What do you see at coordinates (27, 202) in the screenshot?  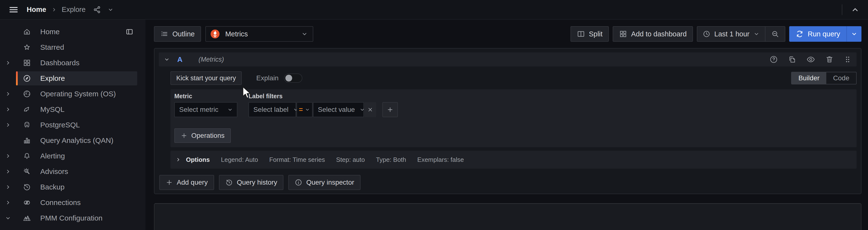 I see `connections-icon` at bounding box center [27, 202].